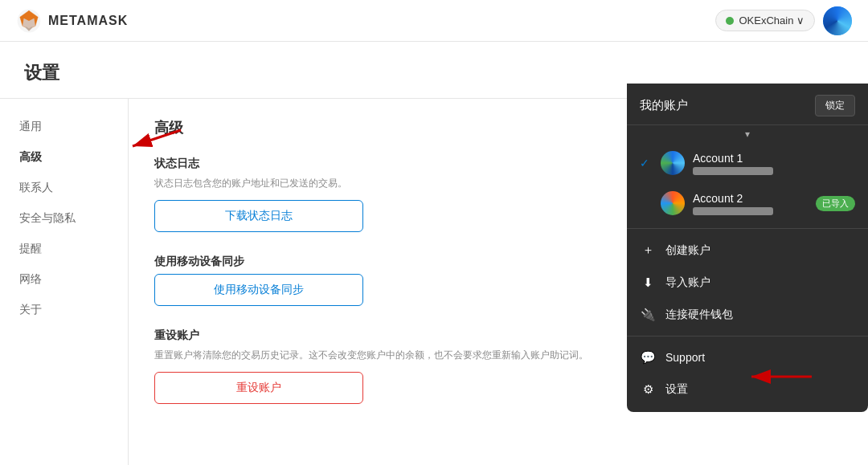  Describe the element at coordinates (747, 390) in the screenshot. I see `settings-menu-item: ⚙ 设置` at that location.